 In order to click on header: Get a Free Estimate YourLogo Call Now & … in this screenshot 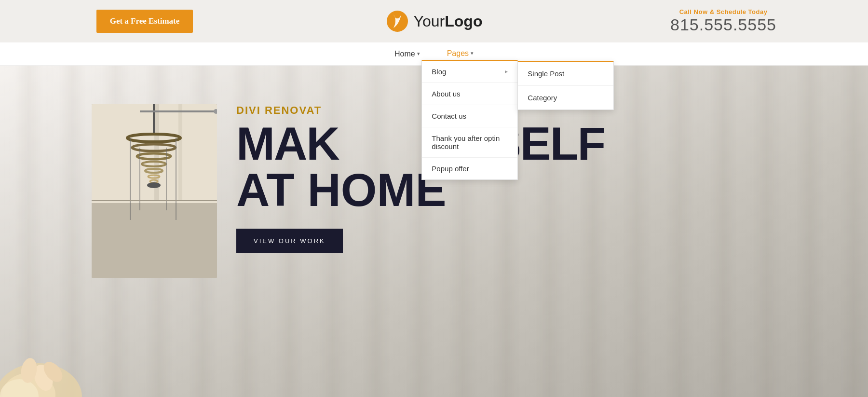, I will do `click(434, 21)`.